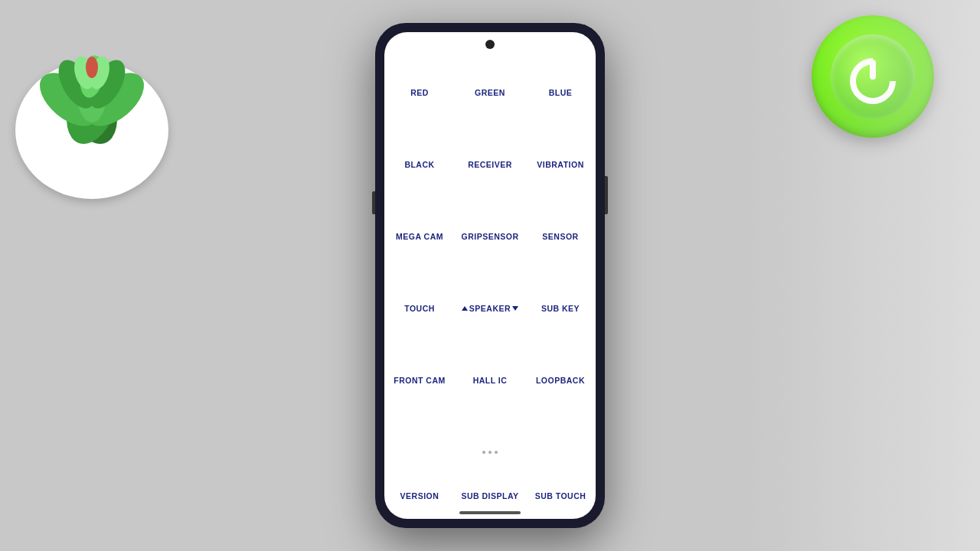 This screenshot has width=980, height=551. I want to click on hall-ic-button: HALL IC, so click(490, 380).